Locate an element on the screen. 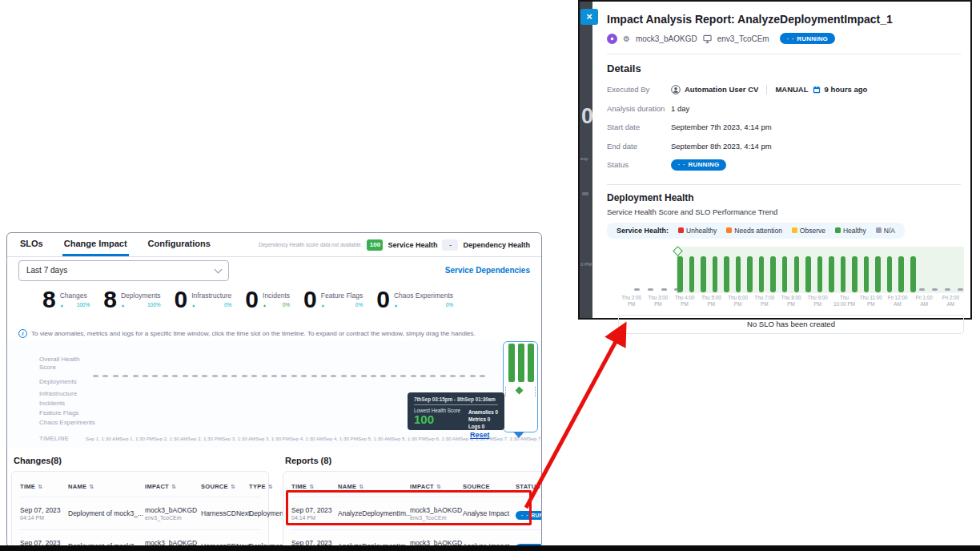  backdrop-fragment: 0 is located at coordinates (587, 117).